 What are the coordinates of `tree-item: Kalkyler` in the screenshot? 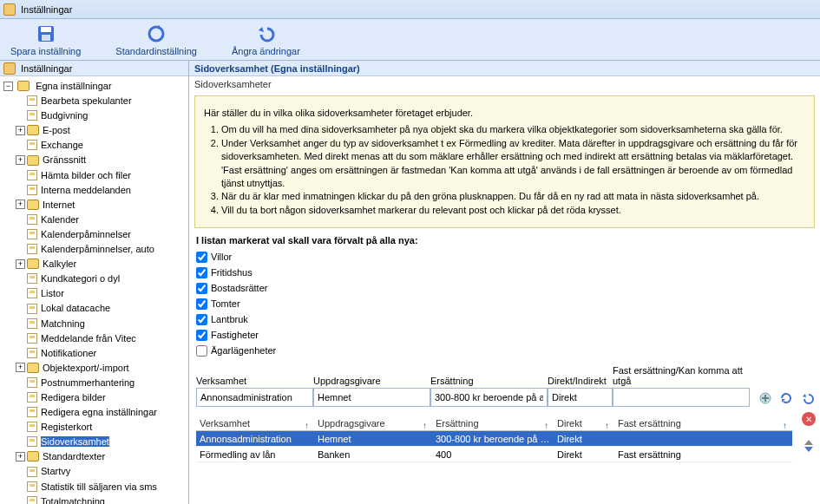 It's located at (59, 264).